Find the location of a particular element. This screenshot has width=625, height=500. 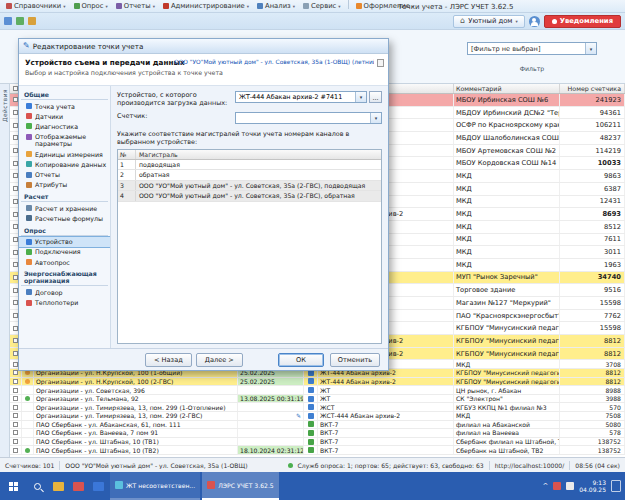

table-row: ПАО Сбербанк - ул. Штабная, 10 (ТВ1)ВКТ-… is located at coordinates (318, 442).